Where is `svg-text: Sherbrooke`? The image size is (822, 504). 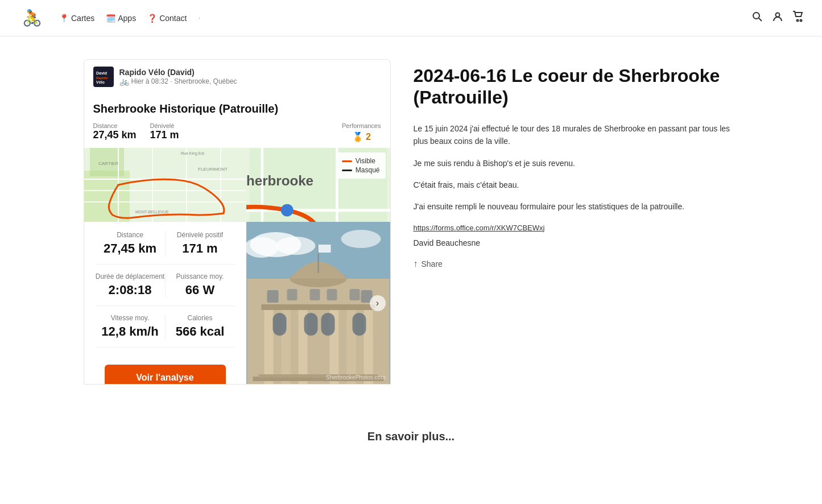
svg-text: Sherbrooke is located at coordinates (280, 181).